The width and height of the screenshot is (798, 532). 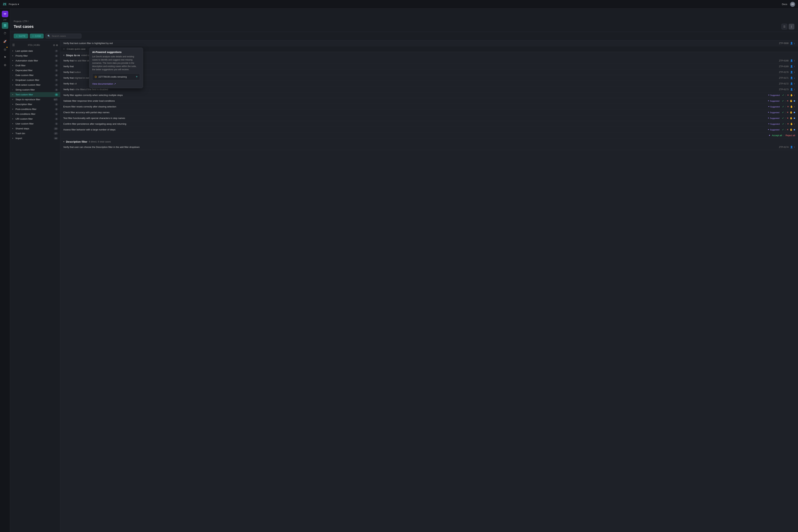 What do you see at coordinates (429, 107) in the screenshot?
I see `suggested-case-row: Ensure filter resets correctly after cle…` at bounding box center [429, 107].